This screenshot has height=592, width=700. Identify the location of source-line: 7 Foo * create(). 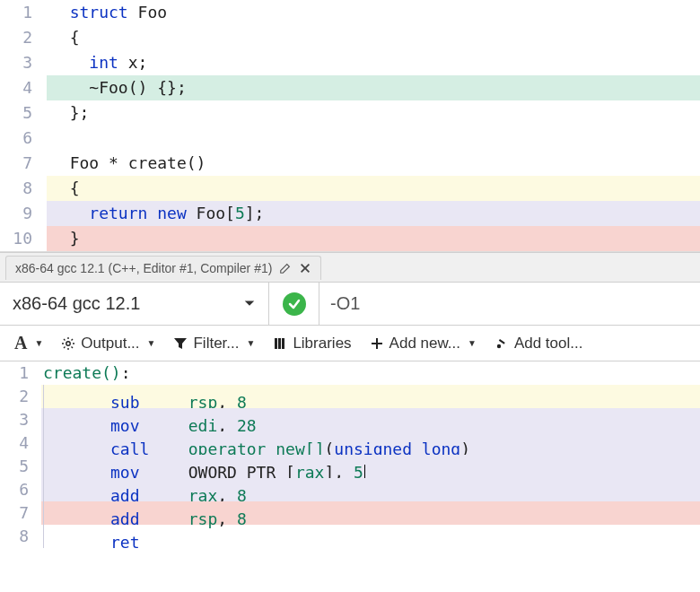
(350, 163).